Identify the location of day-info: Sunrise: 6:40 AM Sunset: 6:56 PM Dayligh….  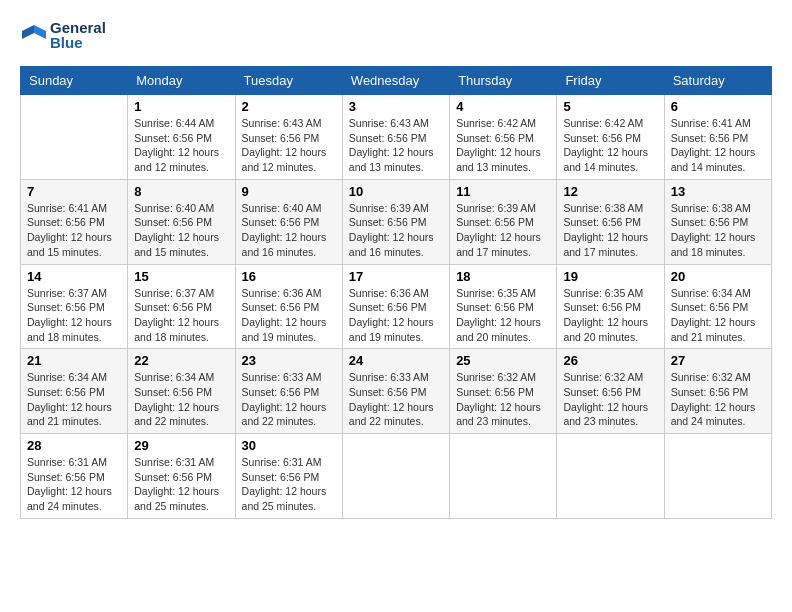
(181, 230).